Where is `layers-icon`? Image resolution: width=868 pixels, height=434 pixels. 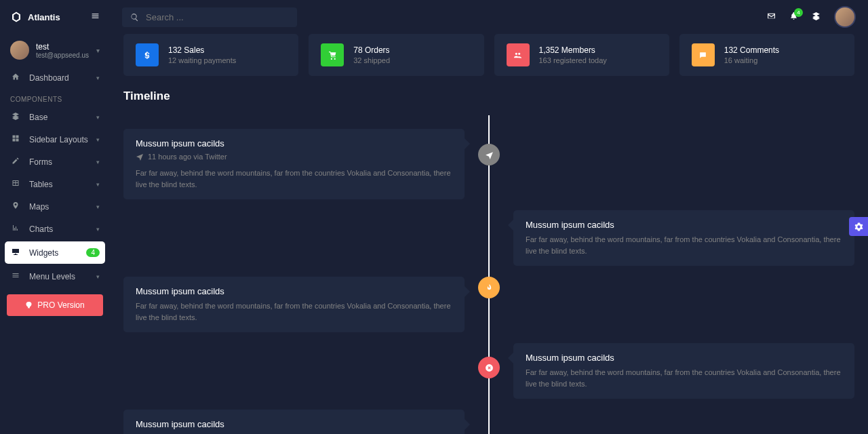 layers-icon is located at coordinates (16, 117).